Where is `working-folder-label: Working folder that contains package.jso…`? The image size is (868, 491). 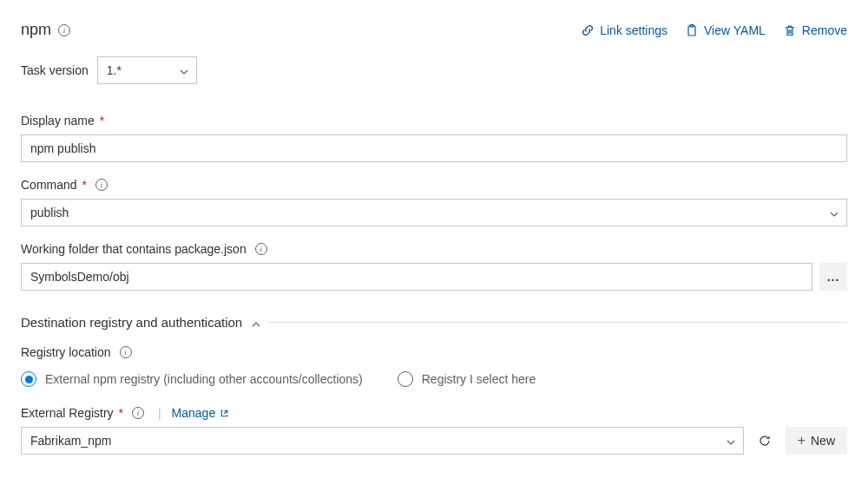 working-folder-label: Working folder that contains package.jso… is located at coordinates (134, 249).